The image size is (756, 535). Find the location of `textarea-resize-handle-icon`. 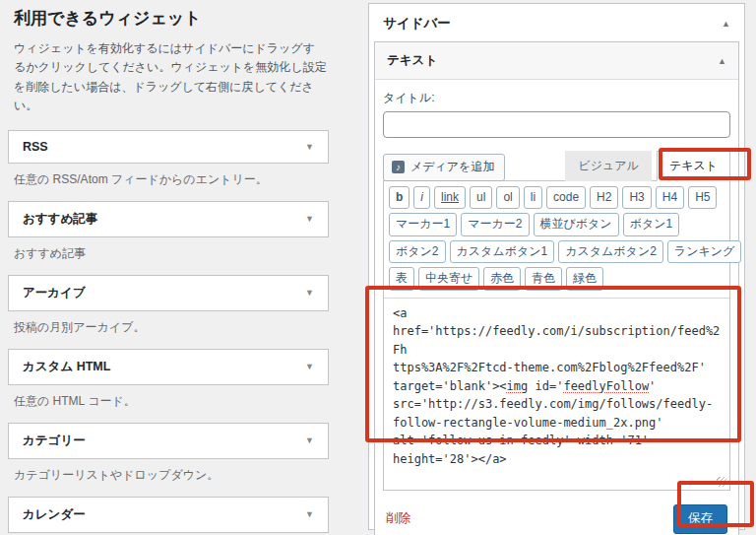

textarea-resize-handle-icon is located at coordinates (722, 482).